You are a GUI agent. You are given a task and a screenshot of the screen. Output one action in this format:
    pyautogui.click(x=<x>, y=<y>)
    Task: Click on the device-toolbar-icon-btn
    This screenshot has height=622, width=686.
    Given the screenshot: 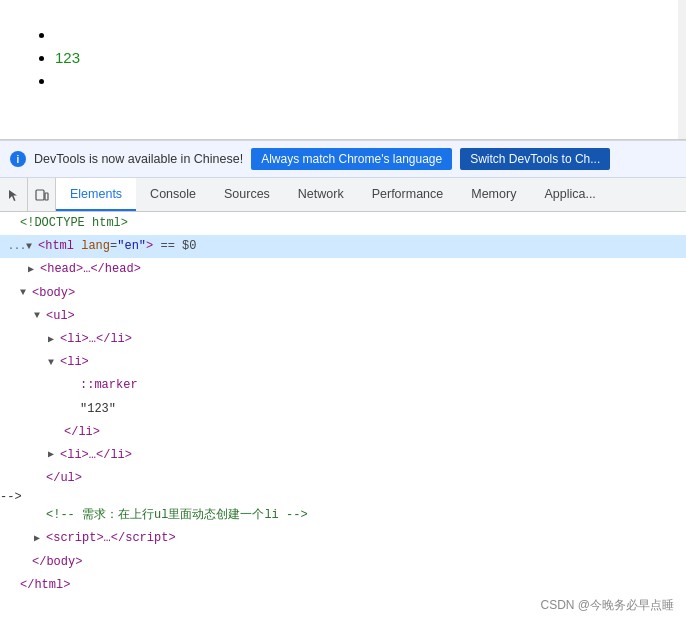 What is the action you would take?
    pyautogui.click(x=42, y=194)
    